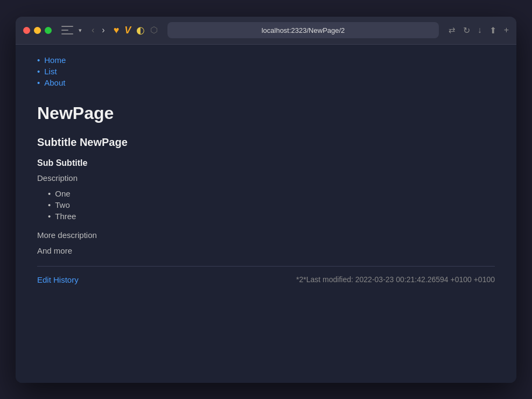 The height and width of the screenshot is (399, 532). I want to click on share-icon: ⬆, so click(493, 30).